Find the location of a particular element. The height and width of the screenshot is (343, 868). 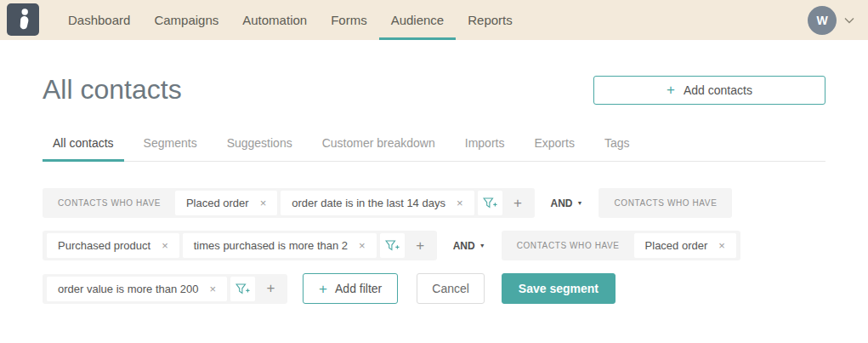

main-nav: Dashboard Campaigns Automation Forms Aud… is located at coordinates (291, 20).